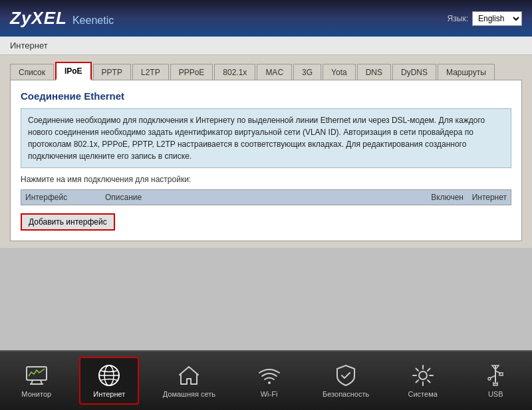  I want to click on nav-item-security: Безопасность, so click(346, 381).